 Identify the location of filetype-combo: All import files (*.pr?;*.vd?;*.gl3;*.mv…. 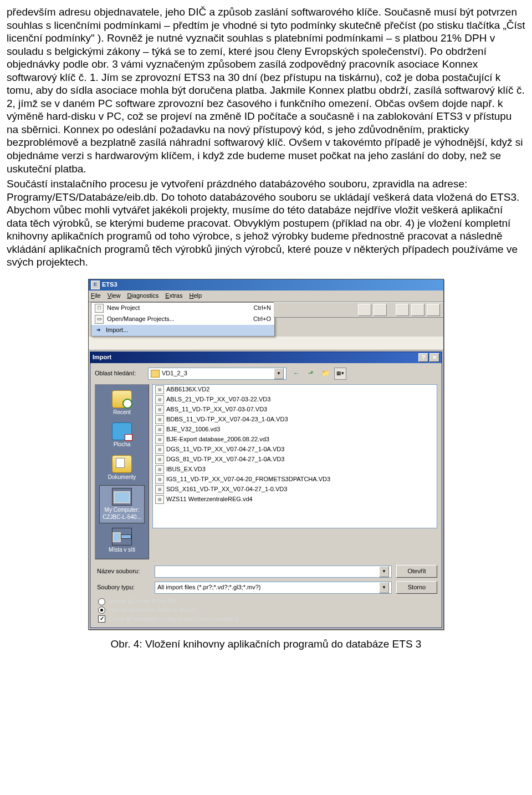
(273, 588).